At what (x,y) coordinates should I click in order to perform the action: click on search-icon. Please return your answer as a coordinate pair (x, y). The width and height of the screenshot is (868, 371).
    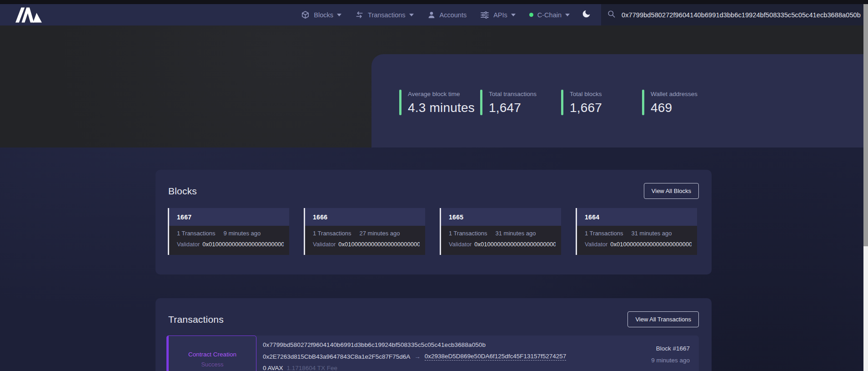
    Looking at the image, I should click on (611, 15).